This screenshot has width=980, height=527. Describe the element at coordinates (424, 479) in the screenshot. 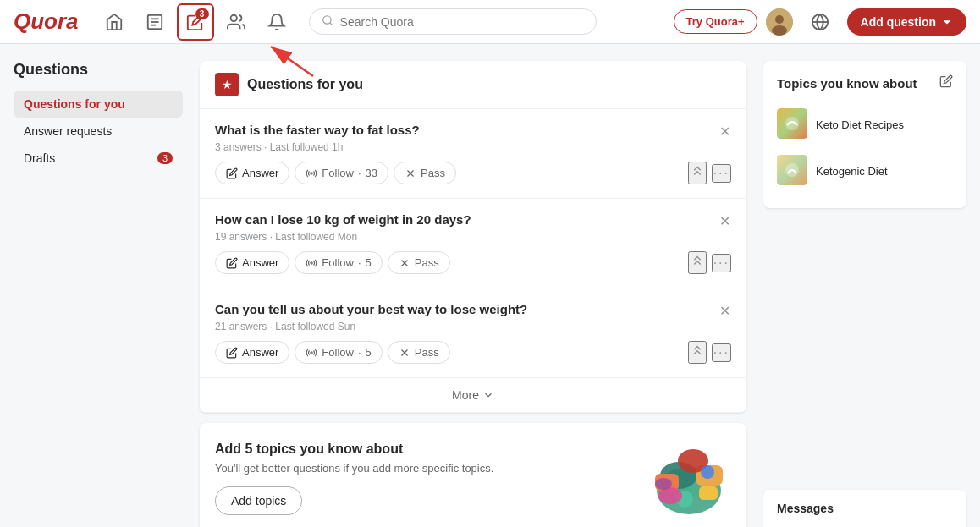

I see `add-topics-left: Add 5 topics you know about You'll get b…` at that location.